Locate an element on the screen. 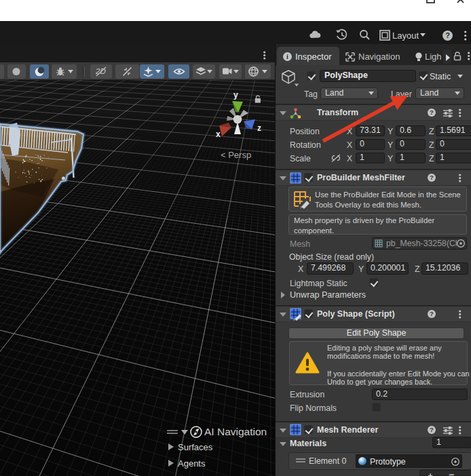  svg-text: Surfaces is located at coordinates (195, 448).